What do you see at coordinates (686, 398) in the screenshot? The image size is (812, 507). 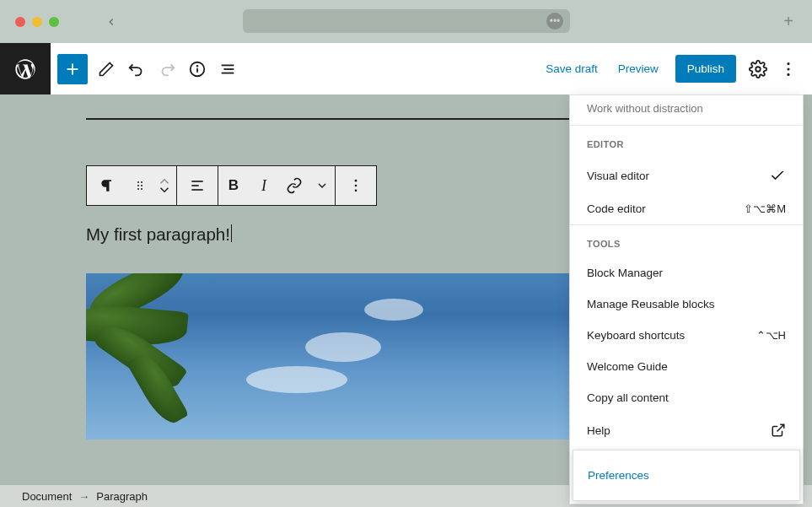 I see `menu-item-copy-all: Copy all content` at bounding box center [686, 398].